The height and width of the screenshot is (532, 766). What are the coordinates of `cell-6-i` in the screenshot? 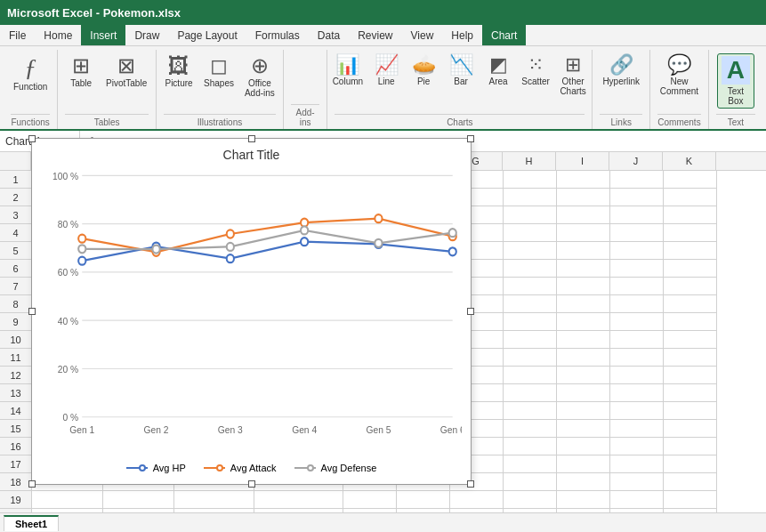 It's located at (584, 269).